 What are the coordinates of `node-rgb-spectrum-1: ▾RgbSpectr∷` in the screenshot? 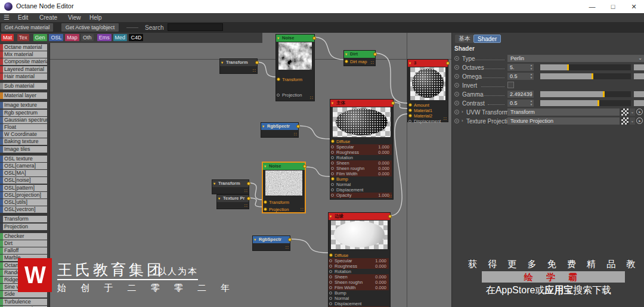 It's located at (280, 130).